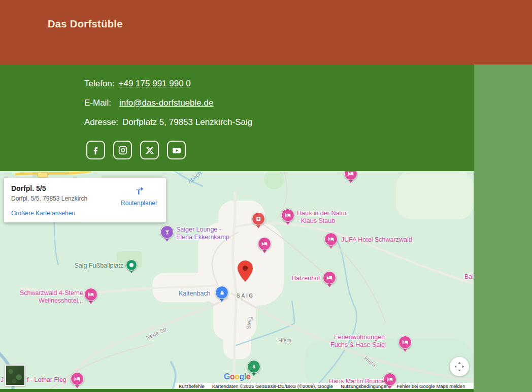 The image size is (532, 392). I want to click on email-row: E-Mail:info@das-dorfstueble.de, so click(149, 103).